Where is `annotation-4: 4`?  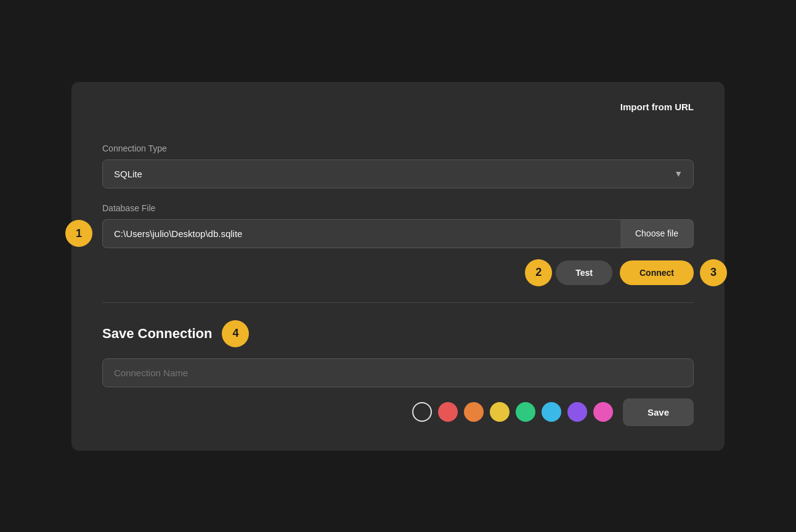
annotation-4: 4 is located at coordinates (235, 334).